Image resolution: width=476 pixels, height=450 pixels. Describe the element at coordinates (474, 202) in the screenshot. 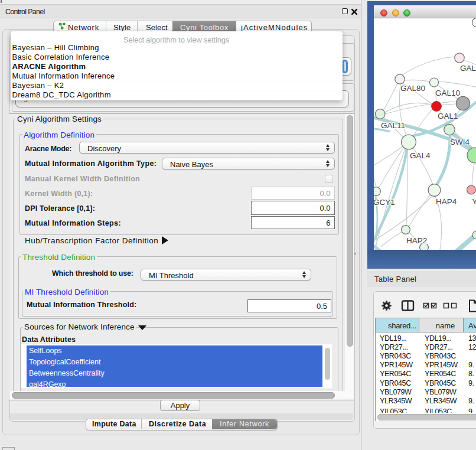

I see `svg-text: YM` at that location.